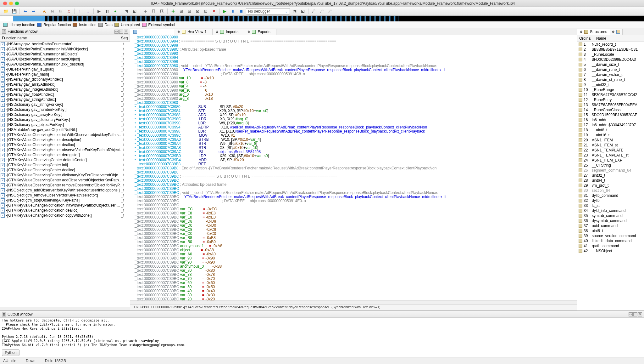  I want to click on t2-icon: ⬕, so click(135, 11).